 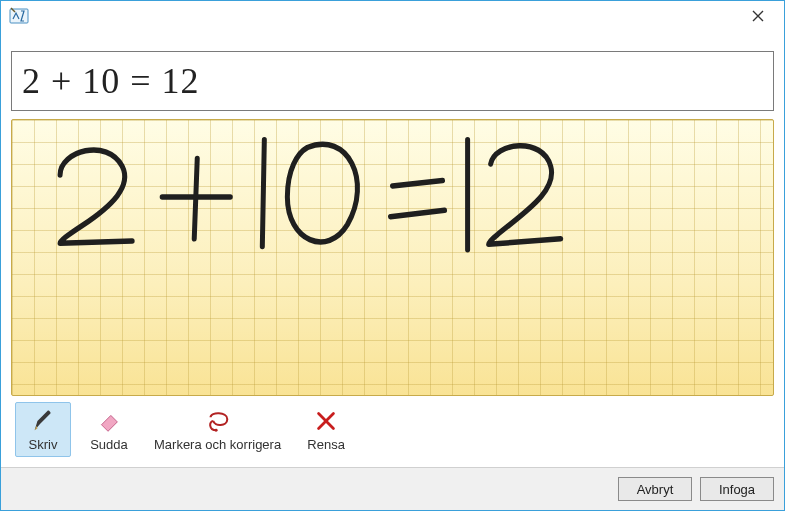 What do you see at coordinates (109, 421) in the screenshot?
I see `eraser-icon` at bounding box center [109, 421].